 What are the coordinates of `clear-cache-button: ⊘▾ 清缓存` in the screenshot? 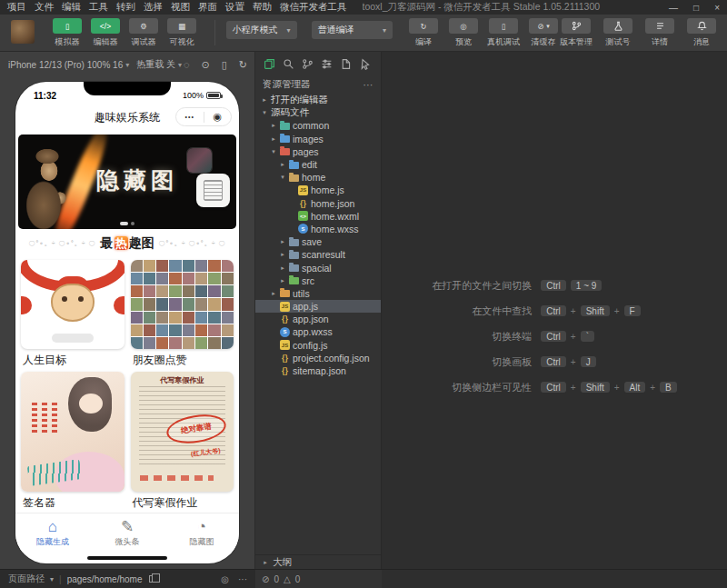 It's located at (543, 33).